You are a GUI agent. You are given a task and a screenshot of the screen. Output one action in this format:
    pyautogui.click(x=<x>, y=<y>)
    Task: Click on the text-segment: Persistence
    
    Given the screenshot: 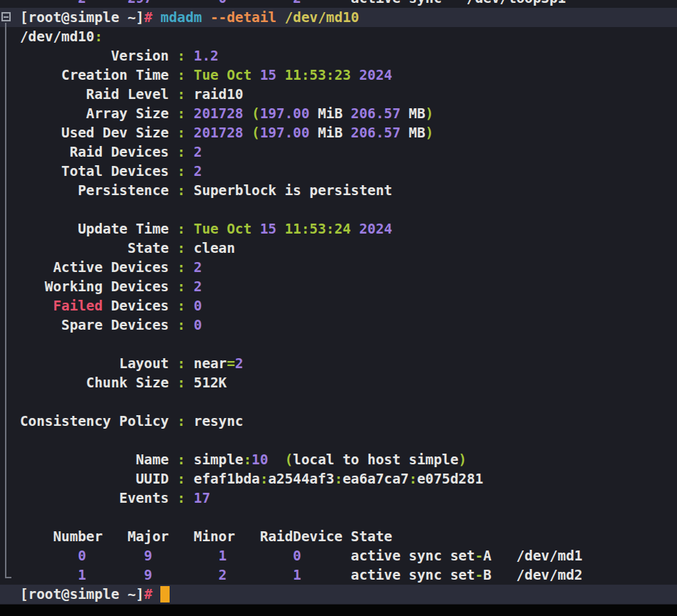 What is the action you would take?
    pyautogui.click(x=98, y=191)
    